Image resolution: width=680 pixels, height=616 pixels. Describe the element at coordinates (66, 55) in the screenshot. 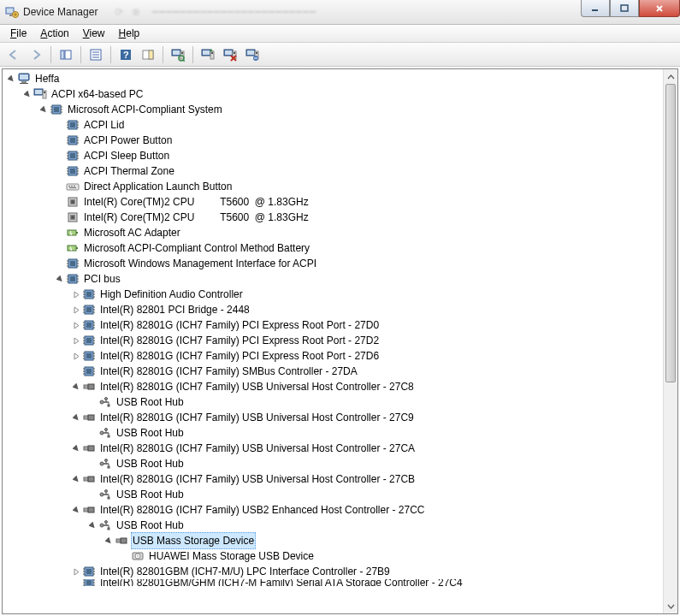

I see `show-hide-tree-button` at that location.